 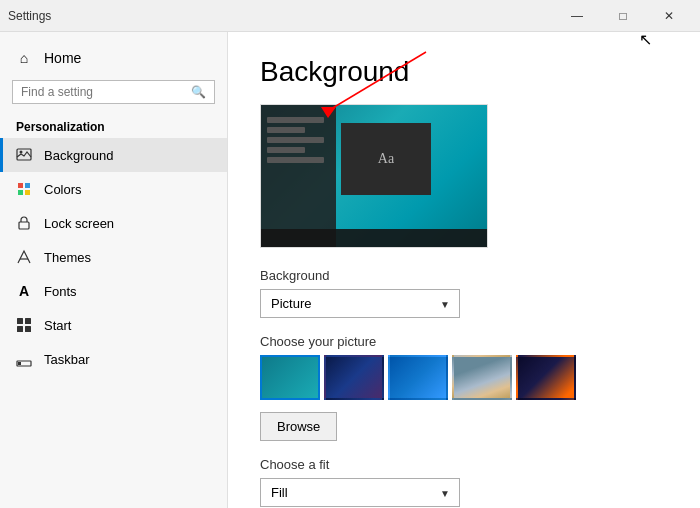 I want to click on sidebar-item-background: Background, so click(x=114, y=155).